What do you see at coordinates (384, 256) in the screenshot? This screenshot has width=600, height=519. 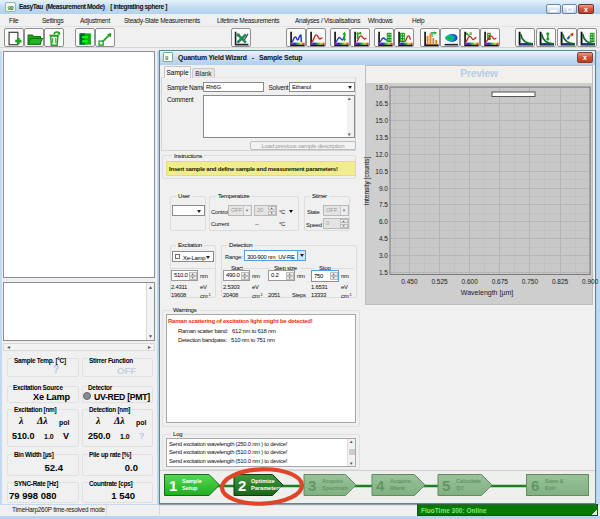 I see `svg-text: 3.0` at bounding box center [384, 256].